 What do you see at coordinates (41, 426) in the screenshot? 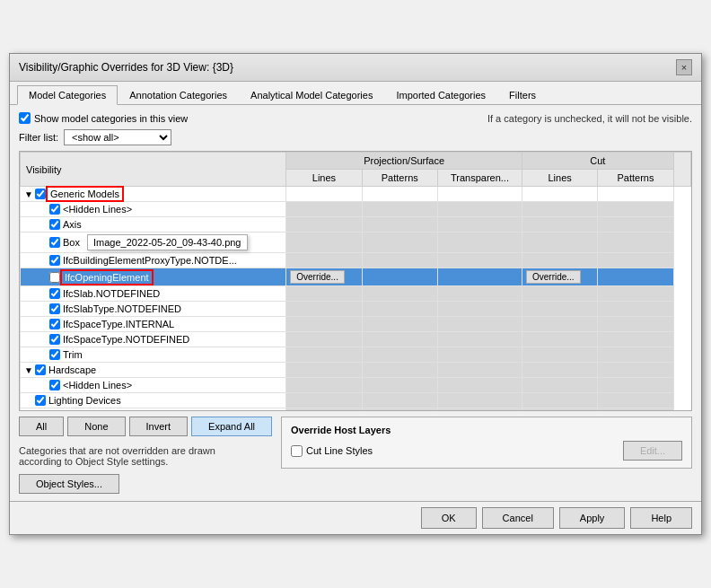
I see `all-button: All` at bounding box center [41, 426].